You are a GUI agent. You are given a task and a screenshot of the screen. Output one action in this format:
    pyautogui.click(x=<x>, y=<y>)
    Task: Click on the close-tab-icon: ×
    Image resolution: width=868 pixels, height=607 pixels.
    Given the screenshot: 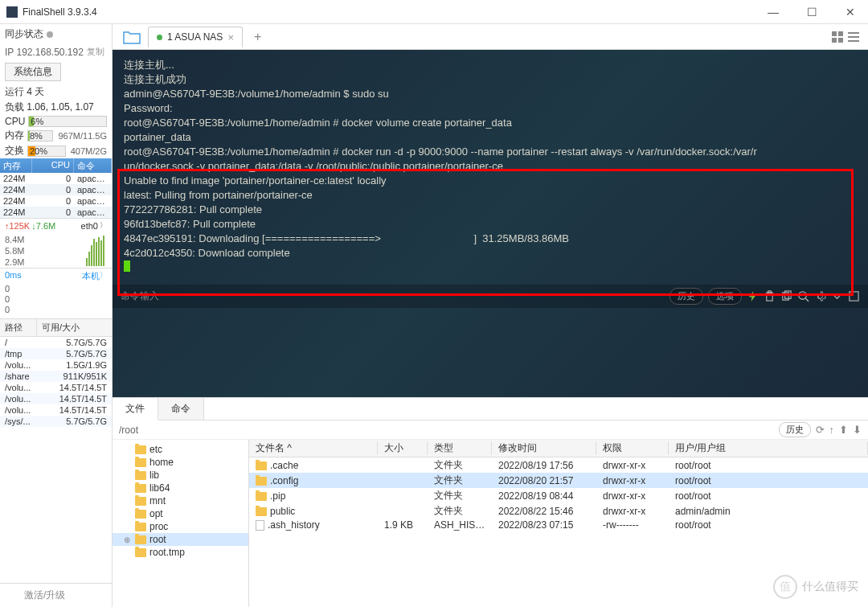 What is the action you would take?
    pyautogui.click(x=231, y=37)
    